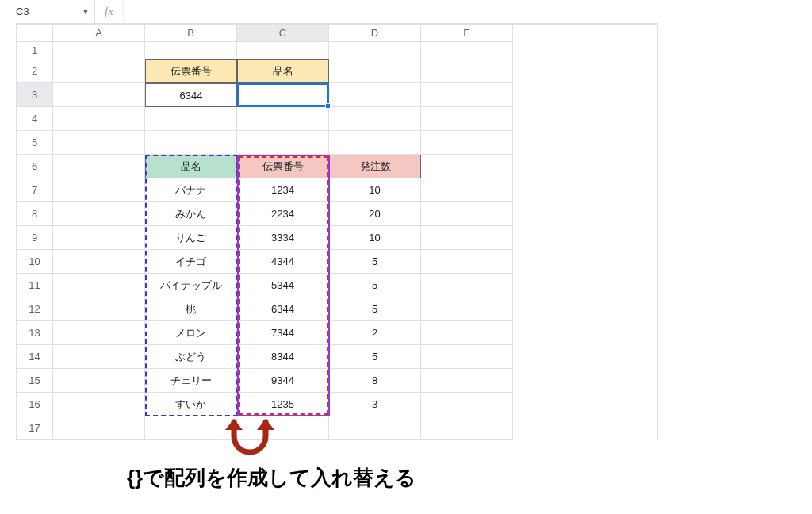  I want to click on row-header: 4, so click(35, 119).